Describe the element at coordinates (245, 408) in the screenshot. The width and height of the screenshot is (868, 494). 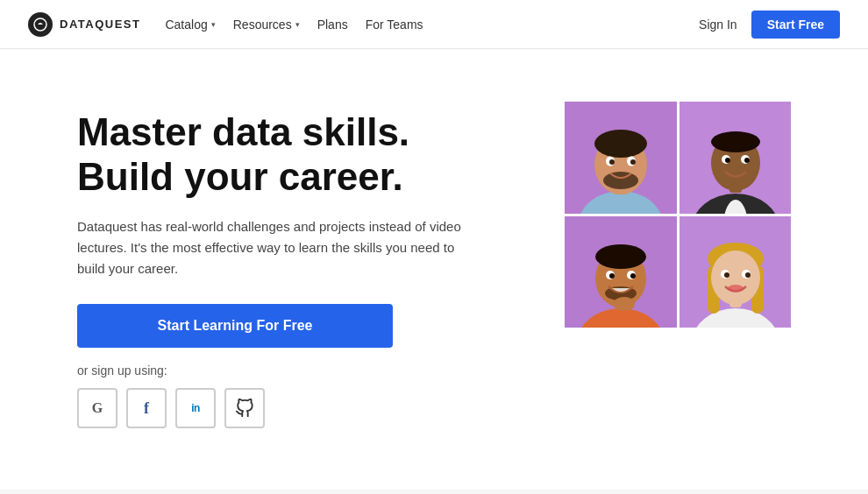
I see `github-signup-button` at that location.